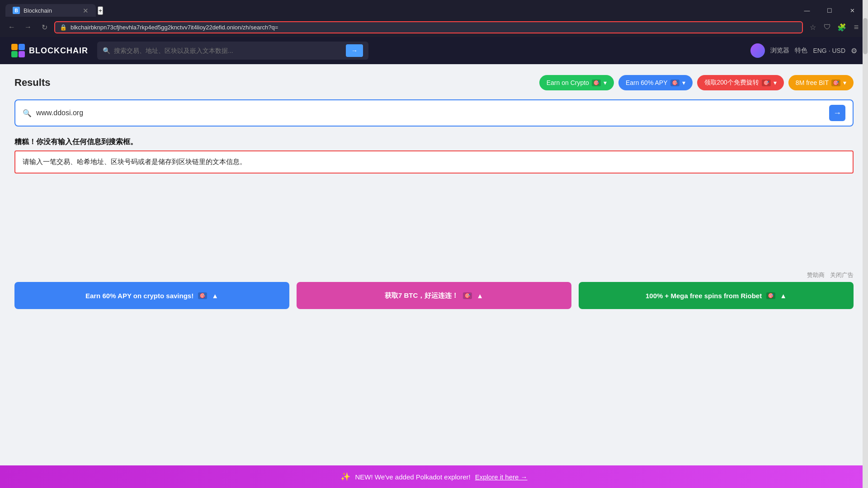 The height and width of the screenshot is (488, 868). I want to click on settings-icon: ⚙, so click(854, 51).